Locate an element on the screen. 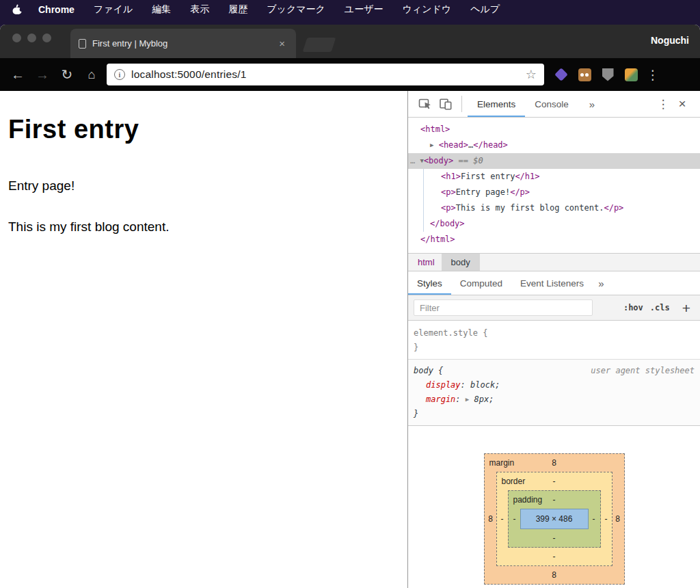  page-paragraph: This is my first blog content. is located at coordinates (204, 227).